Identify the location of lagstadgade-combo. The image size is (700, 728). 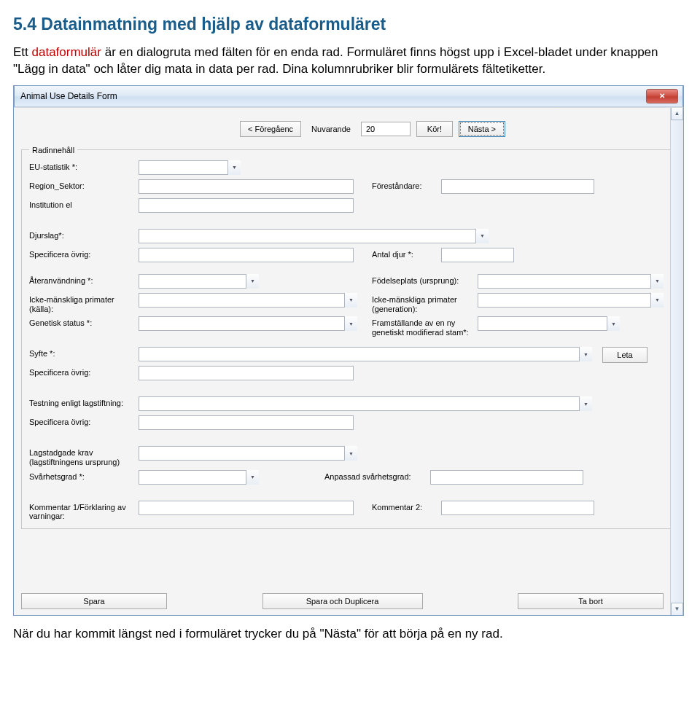
(248, 453).